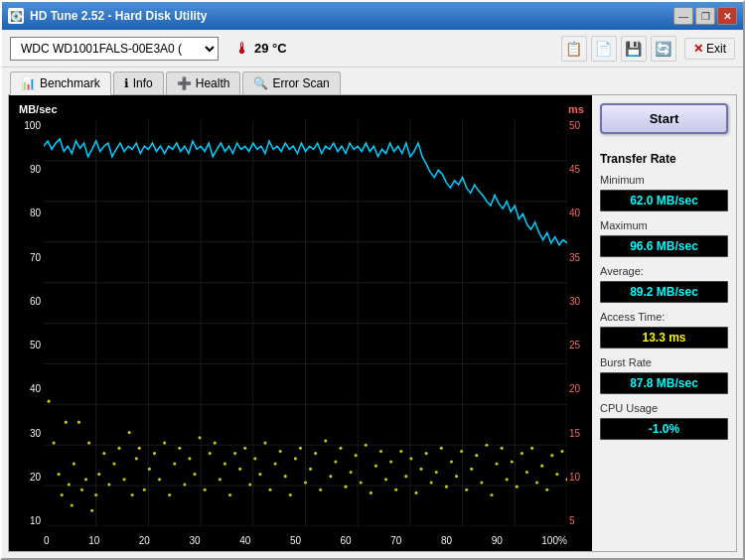  I want to click on y-right-40: 40, so click(574, 212).